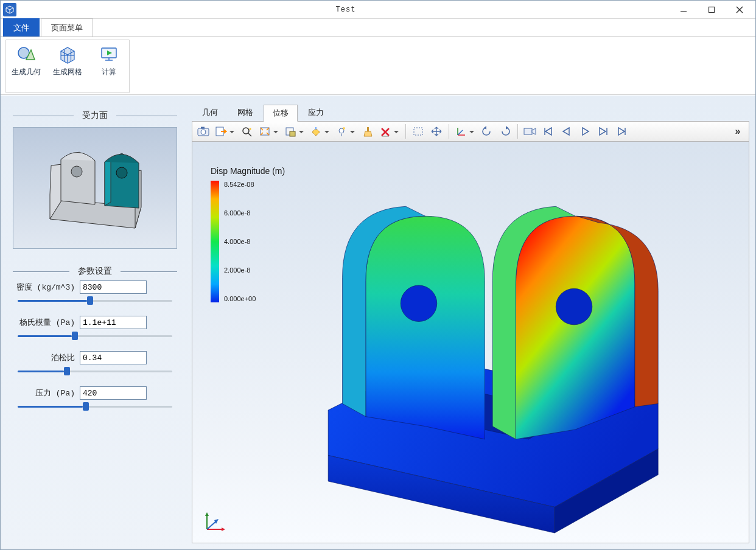 The height and width of the screenshot is (550, 756). I want to click on app-logo, so click(10, 10).